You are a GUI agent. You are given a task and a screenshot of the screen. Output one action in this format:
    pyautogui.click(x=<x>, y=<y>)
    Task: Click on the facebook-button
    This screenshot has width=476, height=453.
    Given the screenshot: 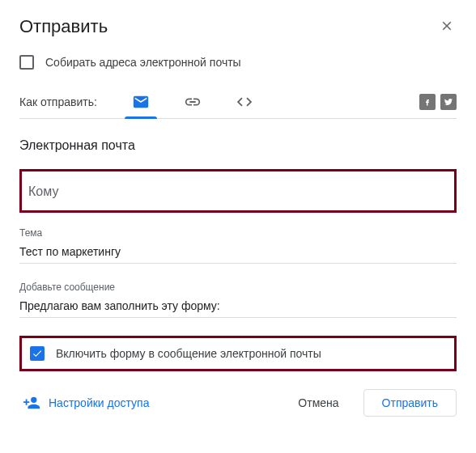 What is the action you would take?
    pyautogui.click(x=427, y=102)
    